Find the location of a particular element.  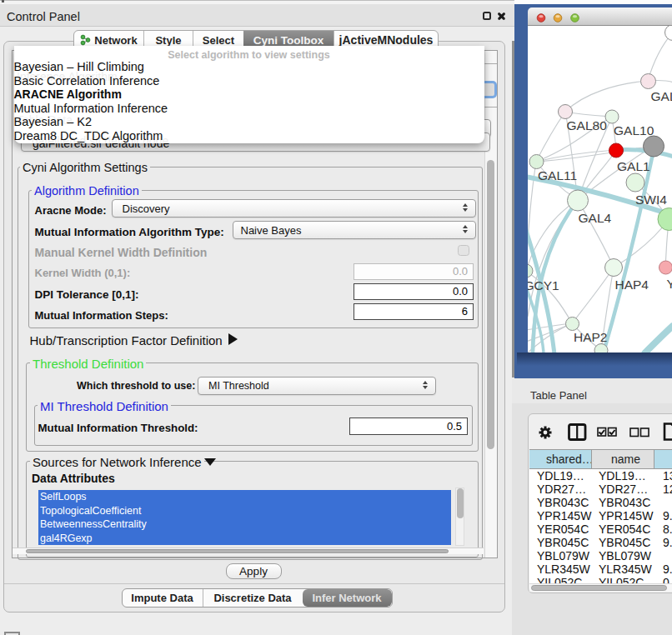

svg-text: GAL80 is located at coordinates (587, 125).